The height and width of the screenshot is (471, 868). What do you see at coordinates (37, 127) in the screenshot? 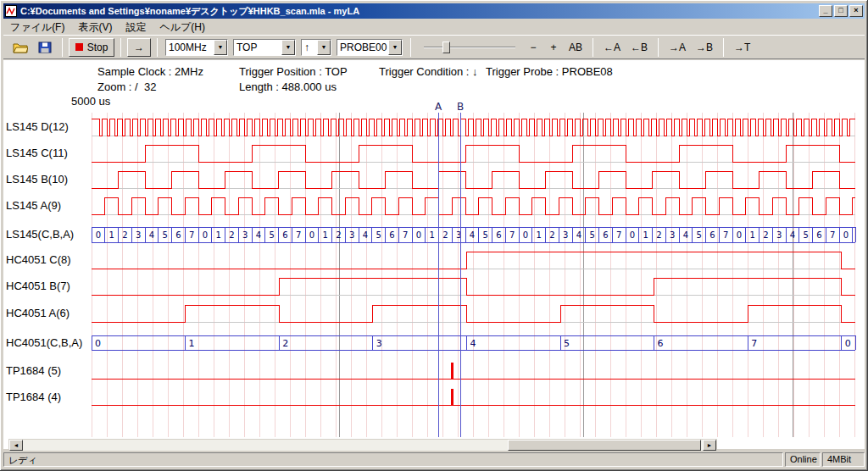
I see `channel-label: LS145 D(12)` at bounding box center [37, 127].